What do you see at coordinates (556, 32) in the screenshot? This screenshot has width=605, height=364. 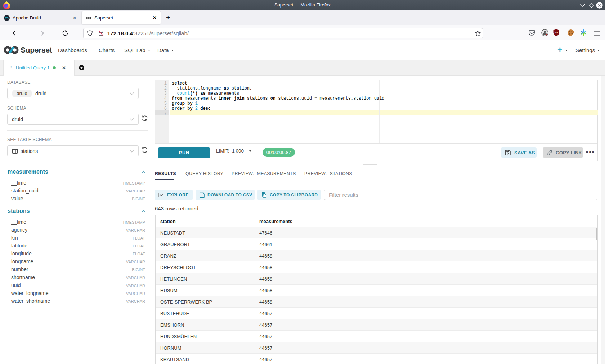 I see `svg-text: uO` at bounding box center [556, 32].